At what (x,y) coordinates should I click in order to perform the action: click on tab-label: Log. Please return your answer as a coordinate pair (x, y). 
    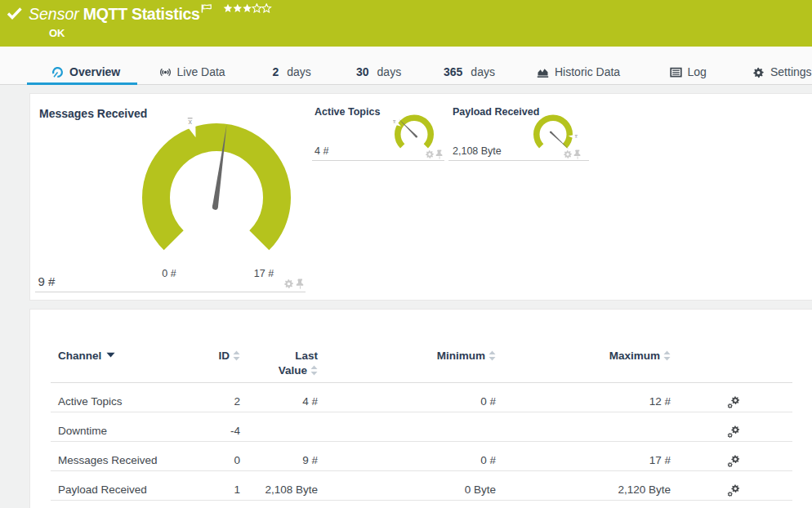
    Looking at the image, I should click on (698, 72).